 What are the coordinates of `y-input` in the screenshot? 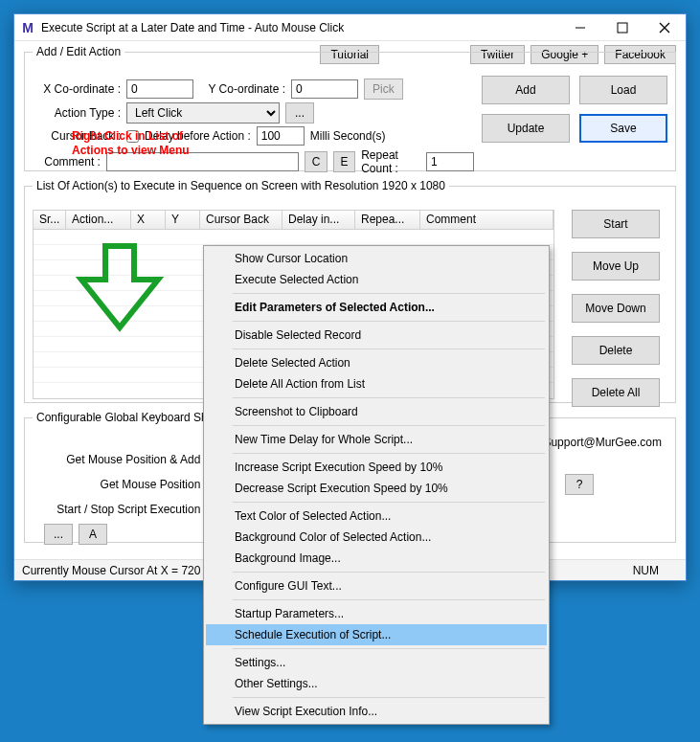 It's located at (325, 89).